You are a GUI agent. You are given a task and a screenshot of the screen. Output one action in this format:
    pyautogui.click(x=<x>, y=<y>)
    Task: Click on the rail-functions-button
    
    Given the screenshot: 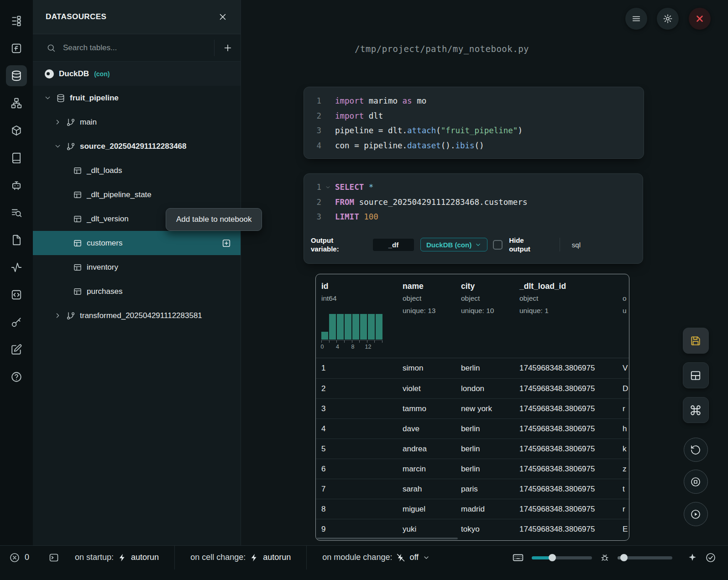 What is the action you would take?
    pyautogui.click(x=16, y=48)
    